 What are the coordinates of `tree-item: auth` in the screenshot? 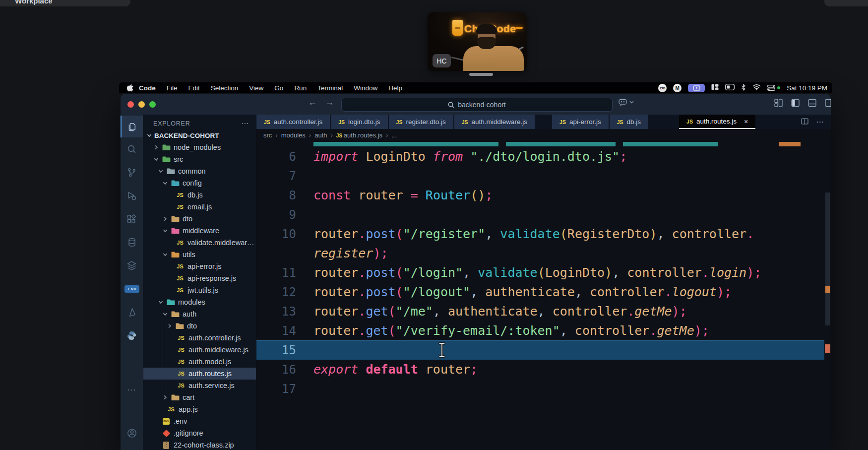 It's located at (199, 314).